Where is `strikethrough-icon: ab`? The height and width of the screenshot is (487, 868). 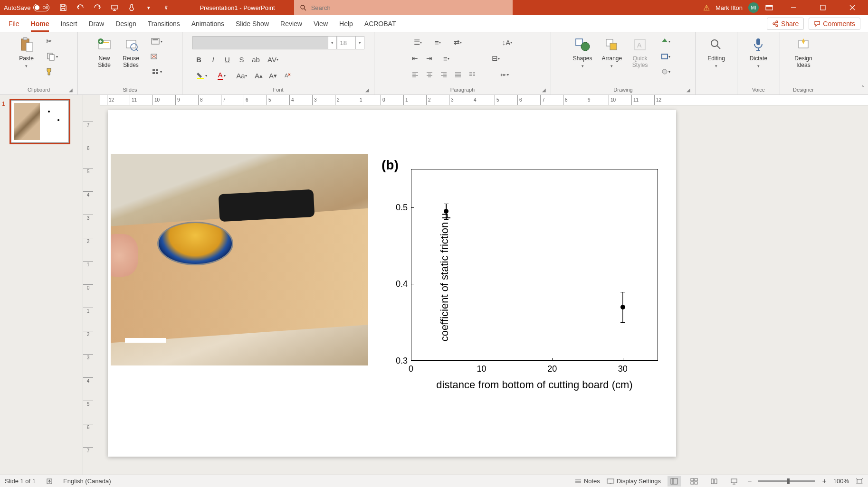
strikethrough-icon: ab is located at coordinates (256, 59).